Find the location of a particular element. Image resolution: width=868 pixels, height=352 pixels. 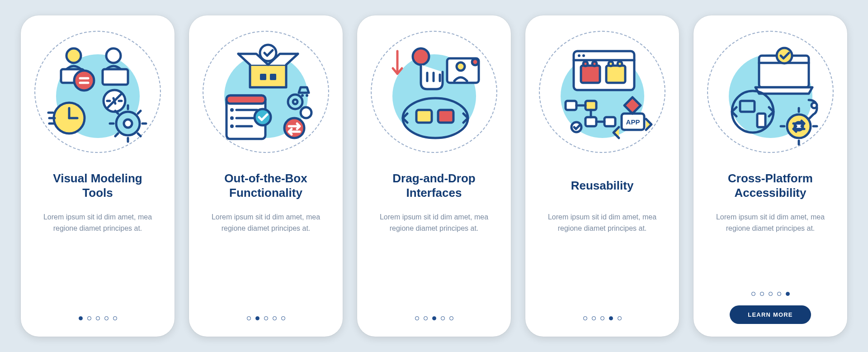

cross-platform-icon is located at coordinates (770, 92).